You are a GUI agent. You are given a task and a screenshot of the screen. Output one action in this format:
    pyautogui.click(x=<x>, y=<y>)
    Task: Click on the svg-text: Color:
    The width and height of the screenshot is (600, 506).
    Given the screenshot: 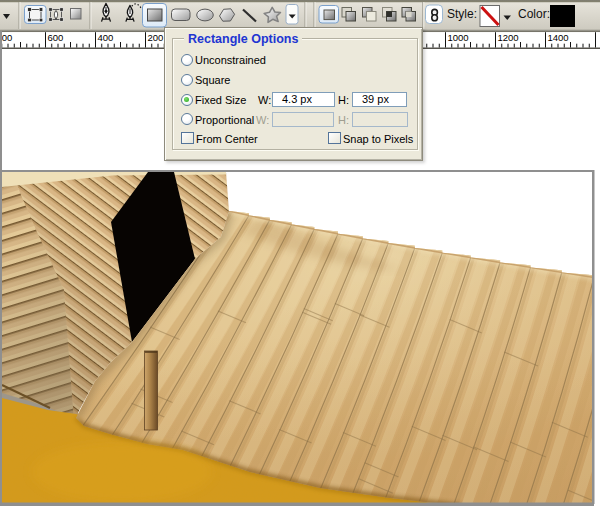 What is the action you would take?
    pyautogui.click(x=534, y=14)
    